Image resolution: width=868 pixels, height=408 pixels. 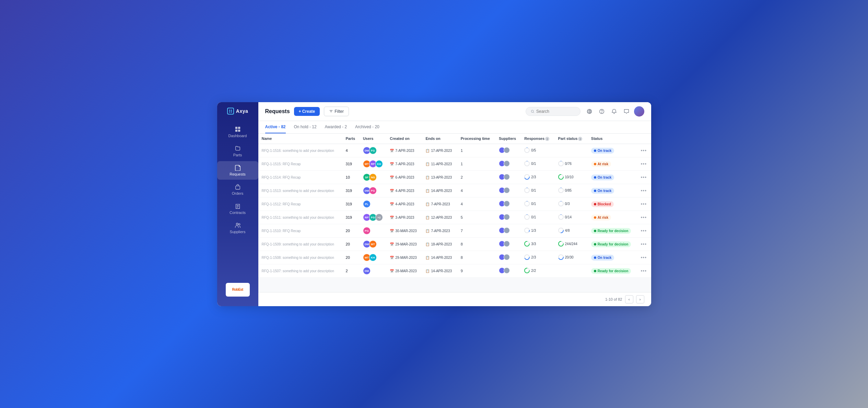 I want to click on next-page-button: ›, so click(x=640, y=299).